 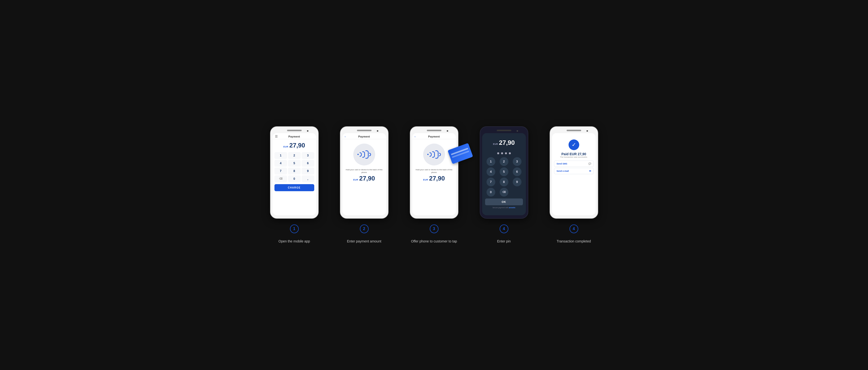 What do you see at coordinates (281, 155) in the screenshot?
I see `key-1: 1` at bounding box center [281, 155].